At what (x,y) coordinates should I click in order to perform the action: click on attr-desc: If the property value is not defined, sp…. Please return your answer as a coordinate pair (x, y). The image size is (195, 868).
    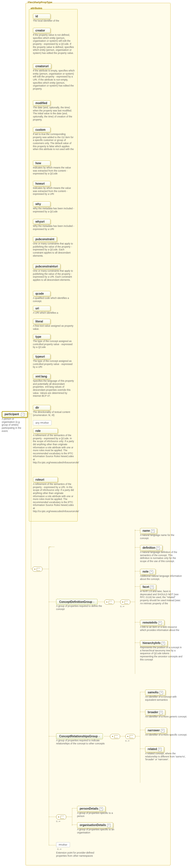
    Looking at the image, I should click on (54, 44).